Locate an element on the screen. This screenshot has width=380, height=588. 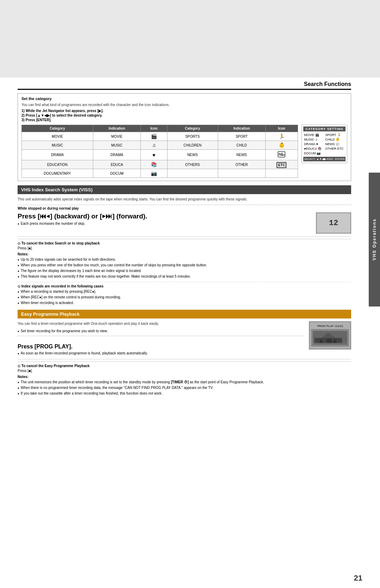
cat1-row5: DOCUMENTARY is located at coordinates (58, 173).